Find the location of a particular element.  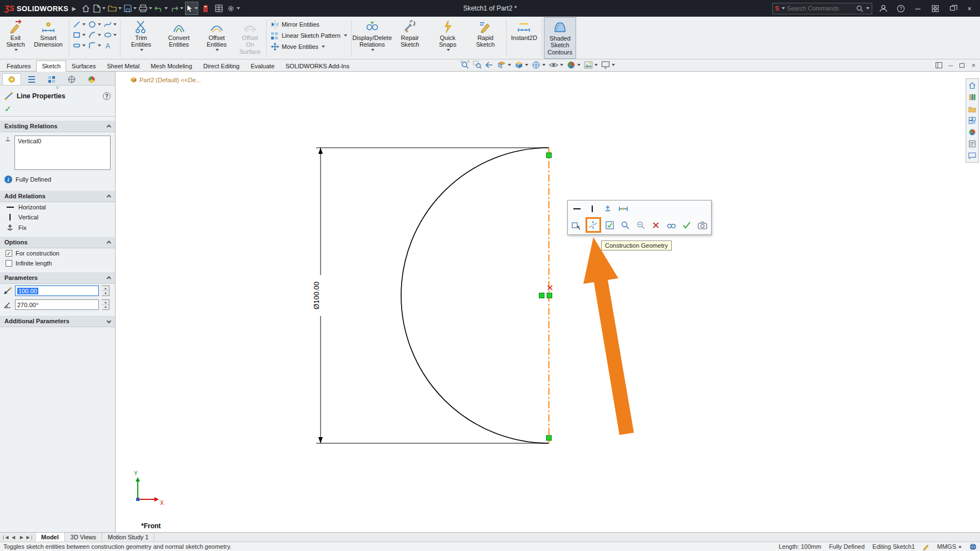

zoom-to-fit-button is located at coordinates (465, 65).